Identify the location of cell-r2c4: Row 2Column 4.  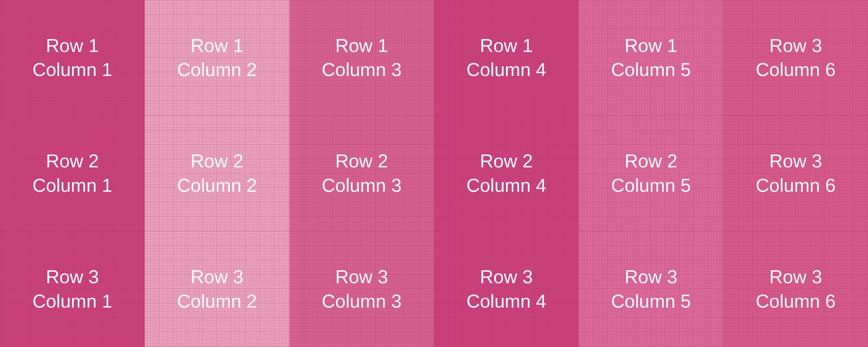
(506, 174).